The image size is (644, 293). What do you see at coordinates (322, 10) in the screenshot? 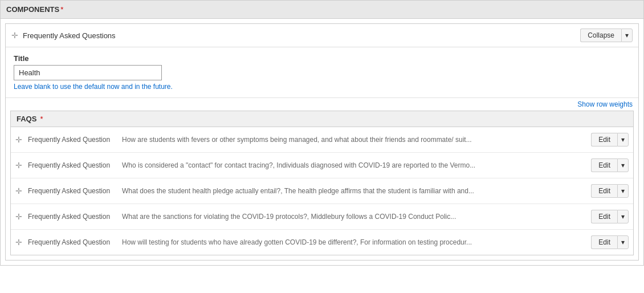
I see `components-header: COMPONENTS*` at bounding box center [322, 10].